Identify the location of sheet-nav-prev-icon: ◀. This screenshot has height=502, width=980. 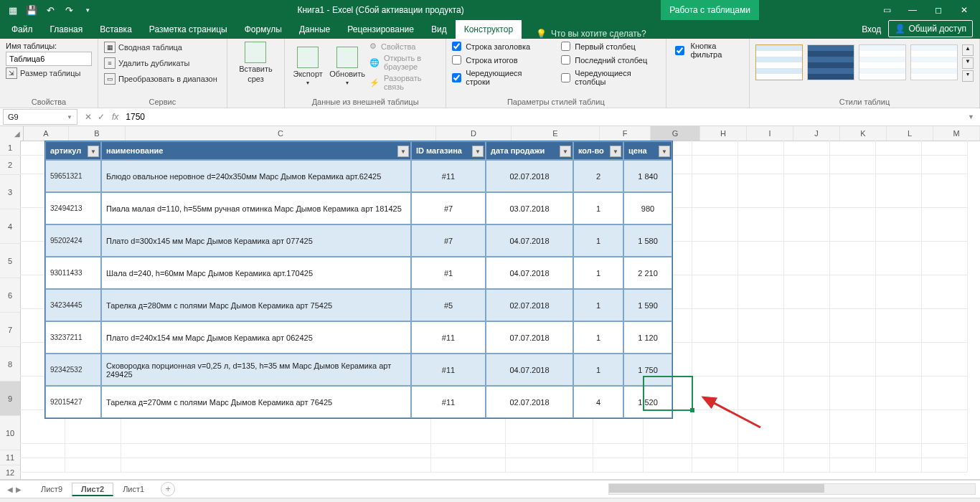
(10, 489).